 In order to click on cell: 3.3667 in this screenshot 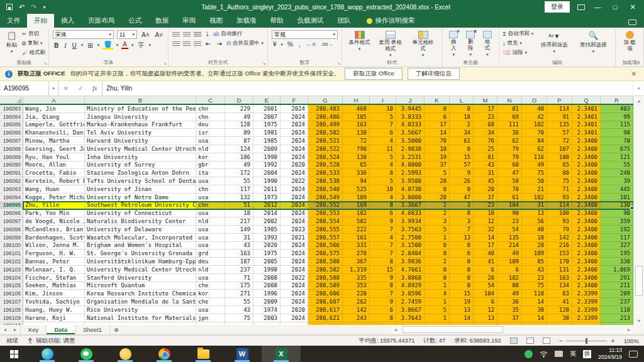, I will do `click(410, 206)`.